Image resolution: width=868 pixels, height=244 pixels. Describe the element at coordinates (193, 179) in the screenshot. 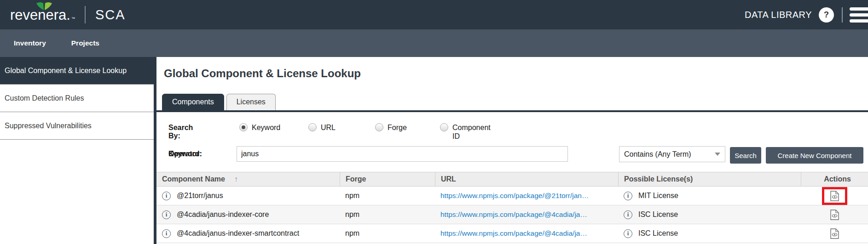

I see `column-label: Component Name` at that location.